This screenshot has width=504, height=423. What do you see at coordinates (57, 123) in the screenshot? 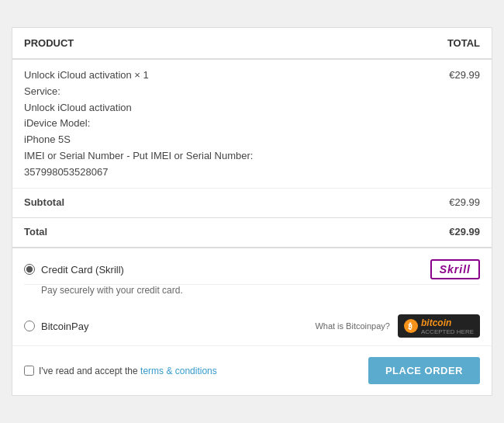
I see `device-label: iDevice Model:` at bounding box center [57, 123].